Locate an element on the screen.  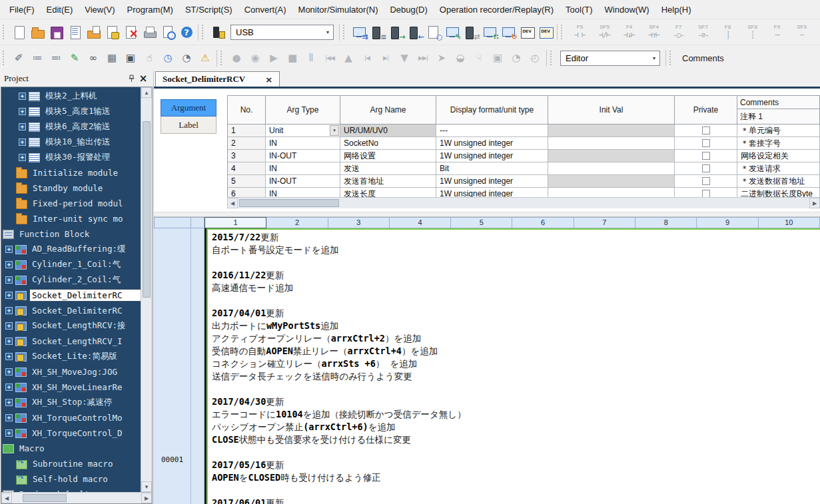
menu-item-convert: Convert(A) is located at coordinates (265, 9).